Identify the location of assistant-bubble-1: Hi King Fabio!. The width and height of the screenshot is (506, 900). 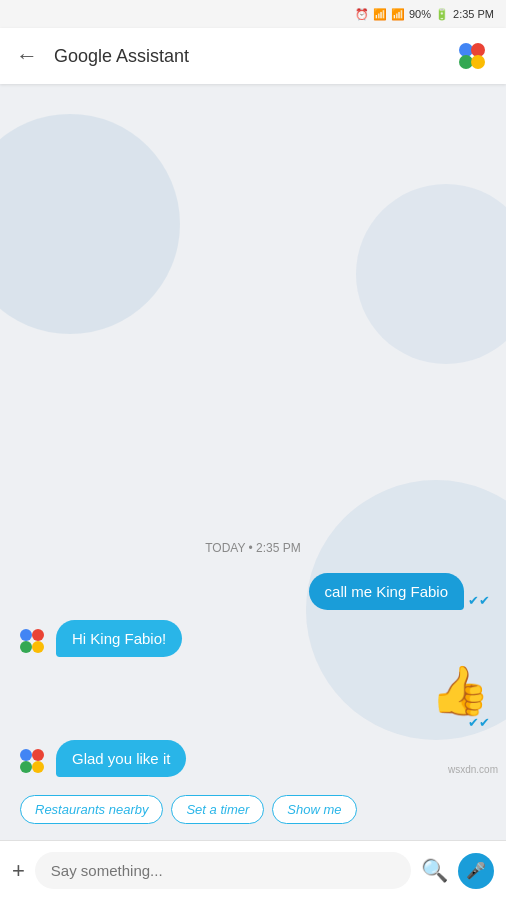
(119, 638).